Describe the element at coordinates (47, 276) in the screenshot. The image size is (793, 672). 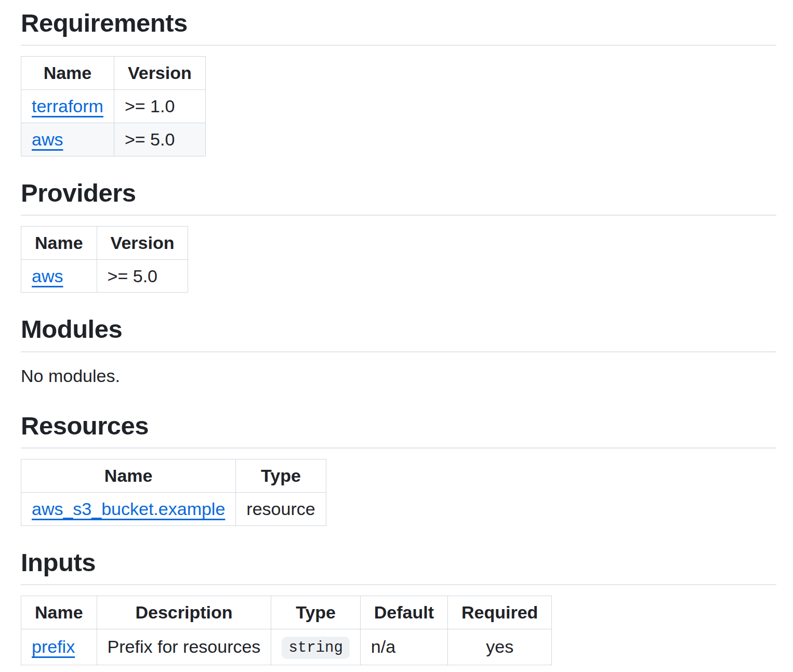
I see `aws-provider-link: aws` at that location.